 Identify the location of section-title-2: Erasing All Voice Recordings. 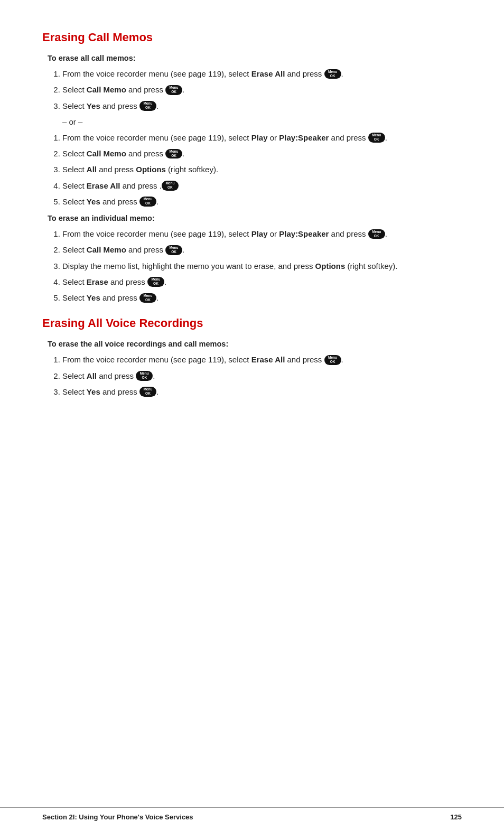
(252, 323).